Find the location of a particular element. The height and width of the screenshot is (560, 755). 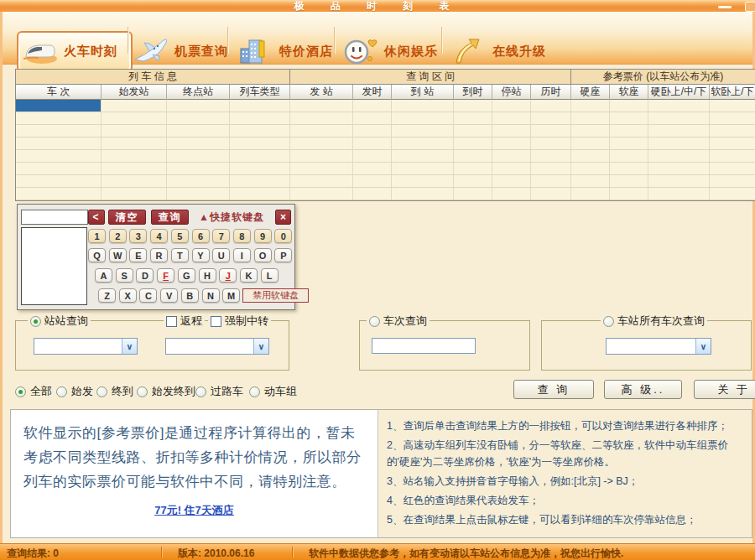

column-header: 终点站 is located at coordinates (198, 92).